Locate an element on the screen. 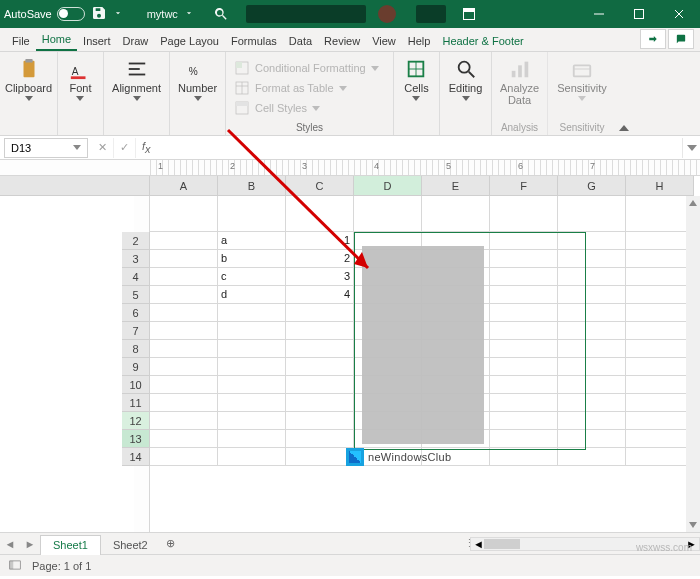 This screenshot has width=700, height=579. col-E: E is located at coordinates (456, 186).